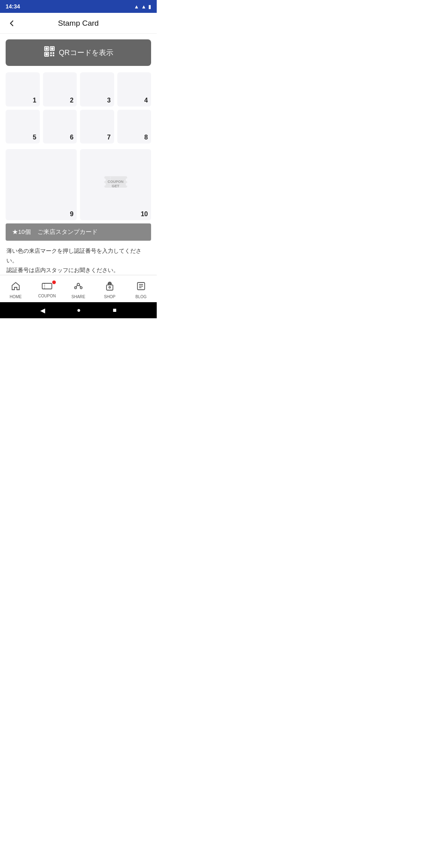  I want to click on battery-icon: ▮, so click(149, 6).